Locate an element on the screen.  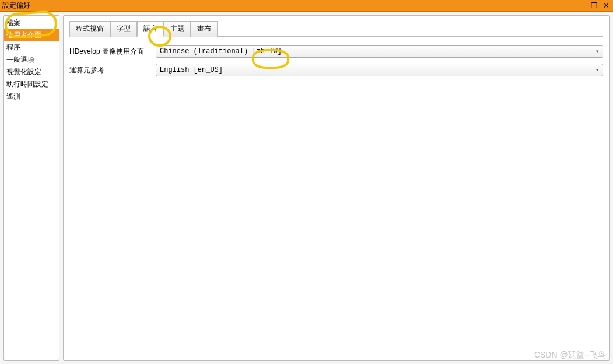
sidebar-item-file: 檔案 is located at coordinates (31, 23).